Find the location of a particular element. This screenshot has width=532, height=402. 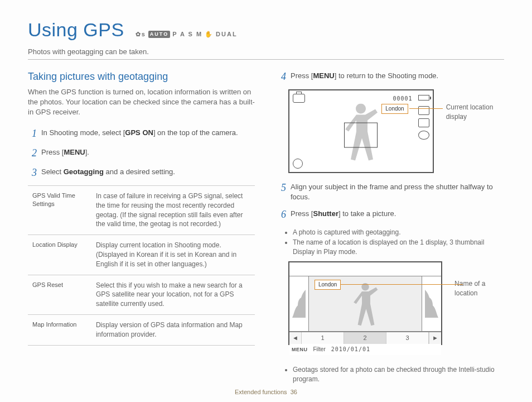

step-number: 1 is located at coordinates (32, 134).